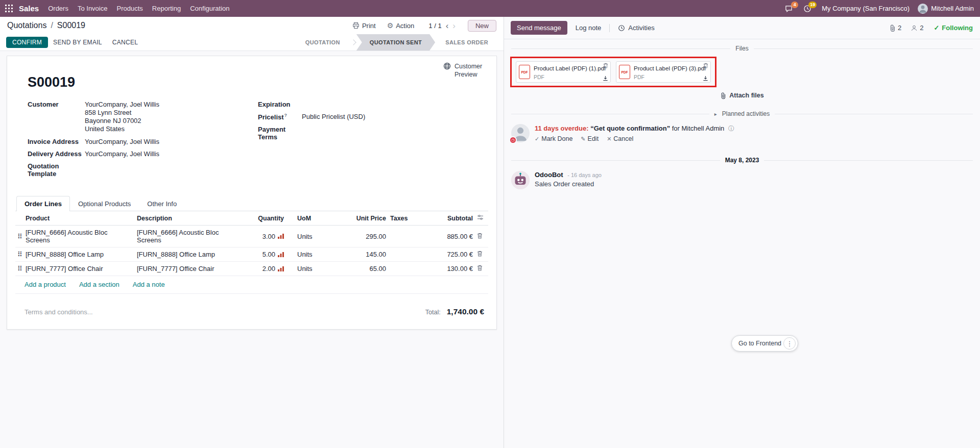 This screenshot has height=448, width=980. What do you see at coordinates (539, 28) in the screenshot?
I see `send-message-button: Send message` at bounding box center [539, 28].